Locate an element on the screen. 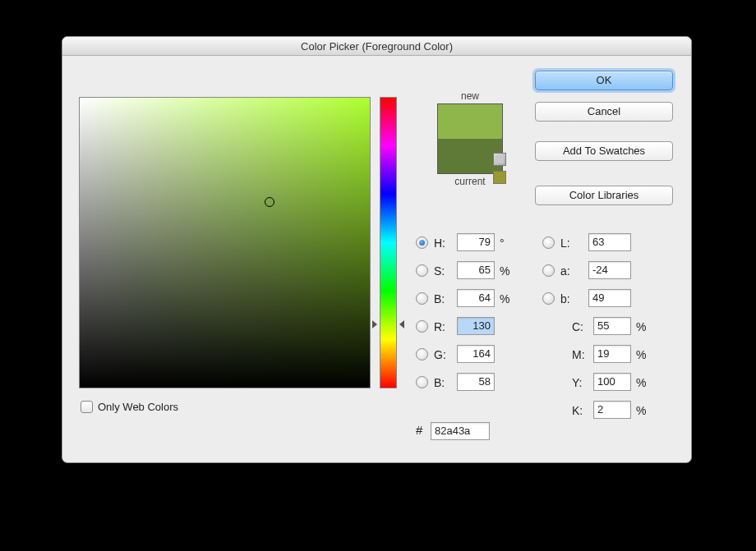 This screenshot has width=756, height=551. color-preview: new current is located at coordinates (470, 139).